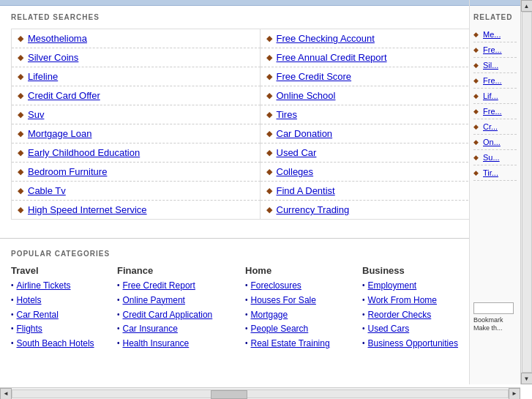 This screenshot has width=532, height=399. Describe the element at coordinates (527, 379) in the screenshot. I see `scroll-down-button: ▼` at that location.